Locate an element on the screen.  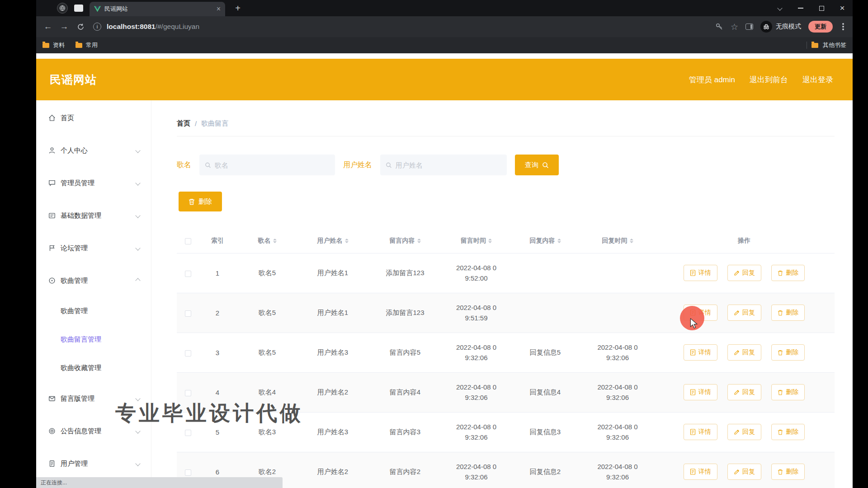
sidebar-item-song-manage: 歌曲管理 is located at coordinates (94, 311).